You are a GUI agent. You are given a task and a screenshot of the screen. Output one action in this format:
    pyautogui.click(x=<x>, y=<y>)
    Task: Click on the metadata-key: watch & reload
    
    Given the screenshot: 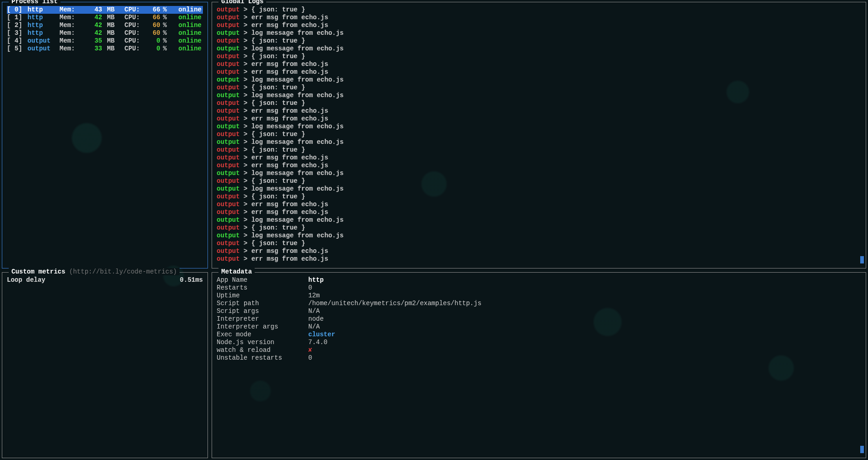 What is the action you would take?
    pyautogui.click(x=262, y=350)
    